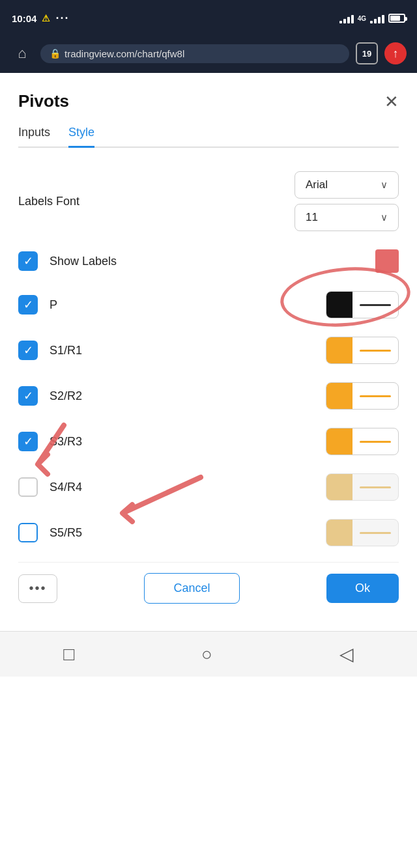 This screenshot has width=417, height=868. I want to click on s5r5-color-control, so click(362, 533).